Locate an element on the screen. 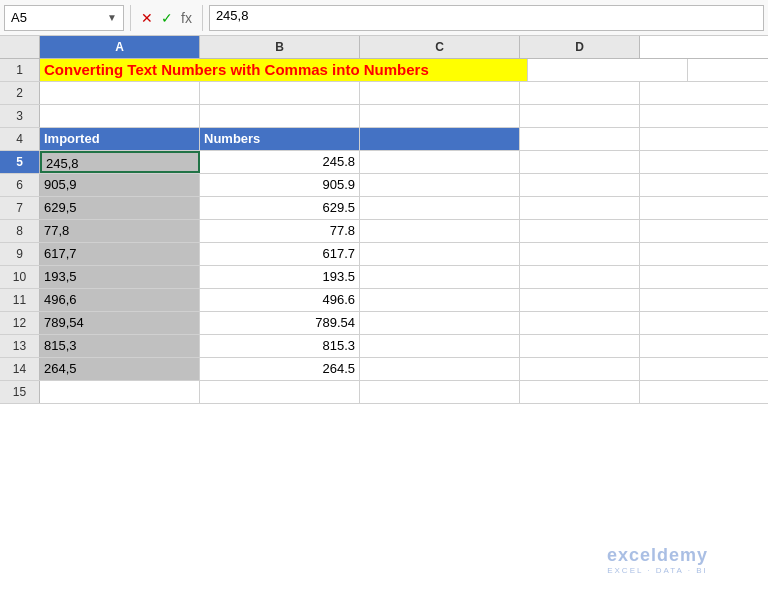  cell: 264.5 is located at coordinates (280, 369).